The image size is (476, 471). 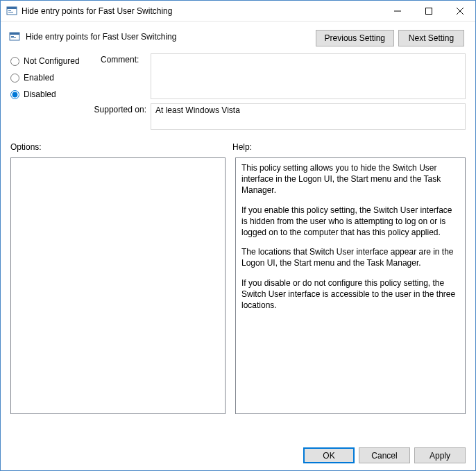 What do you see at coordinates (459, 11) in the screenshot?
I see `close-button` at bounding box center [459, 11].